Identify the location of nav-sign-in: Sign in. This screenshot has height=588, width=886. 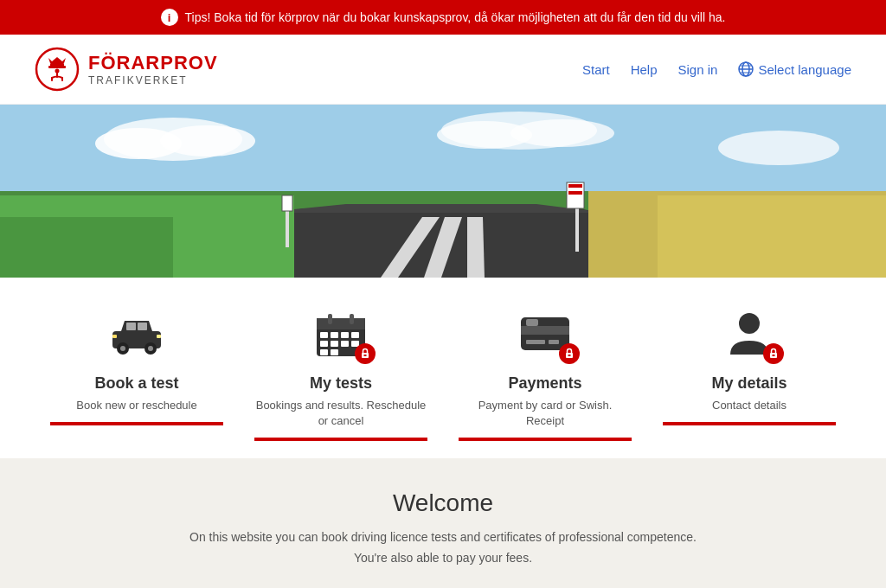
(698, 69).